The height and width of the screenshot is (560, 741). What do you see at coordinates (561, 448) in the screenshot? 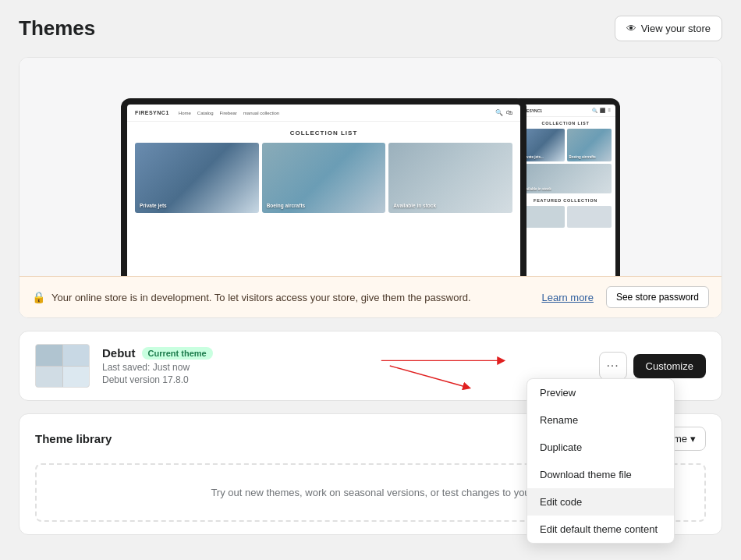
I see `dropdown-duplicate-label: Duplicate` at bounding box center [561, 448].